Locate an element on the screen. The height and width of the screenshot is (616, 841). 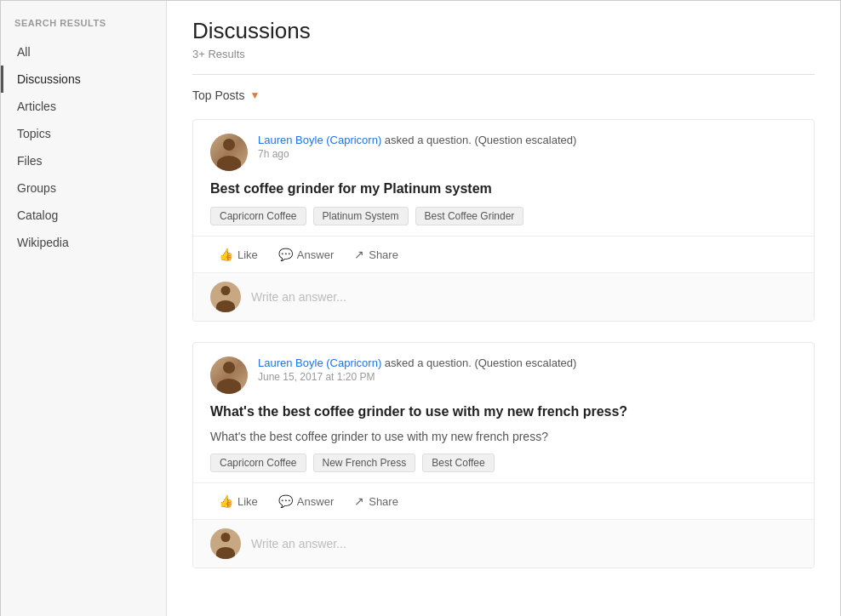
sidebar-item-all: All is located at coordinates (83, 52).